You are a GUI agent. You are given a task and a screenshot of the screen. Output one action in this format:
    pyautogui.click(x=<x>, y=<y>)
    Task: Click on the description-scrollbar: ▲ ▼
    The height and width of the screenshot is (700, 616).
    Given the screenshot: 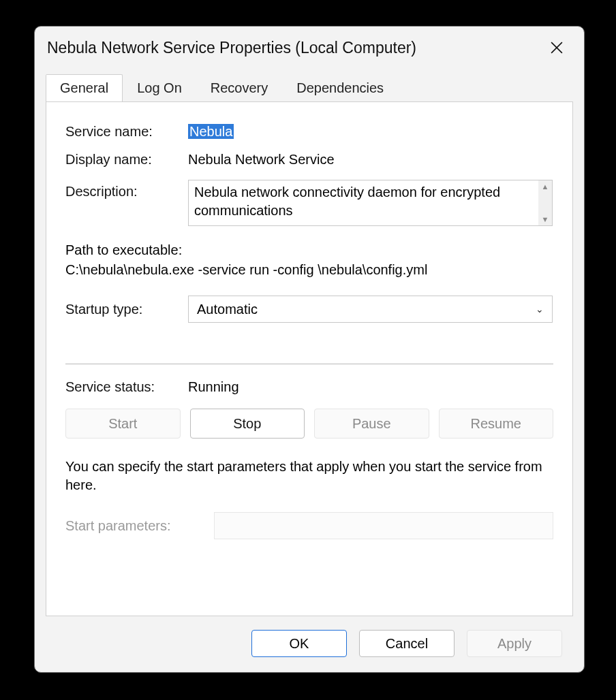 What is the action you would take?
    pyautogui.click(x=545, y=203)
    